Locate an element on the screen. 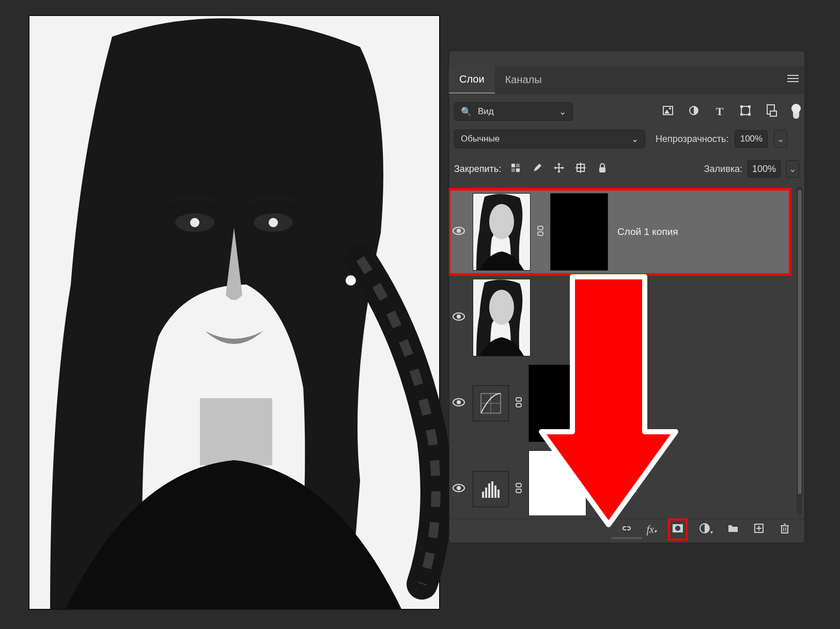  opacity-value: 100% is located at coordinates (751, 139).